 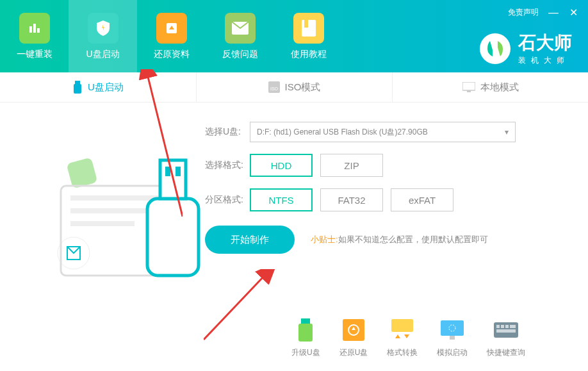 I want to click on subnav-iso: ISO ISO模式, so click(x=294, y=87).